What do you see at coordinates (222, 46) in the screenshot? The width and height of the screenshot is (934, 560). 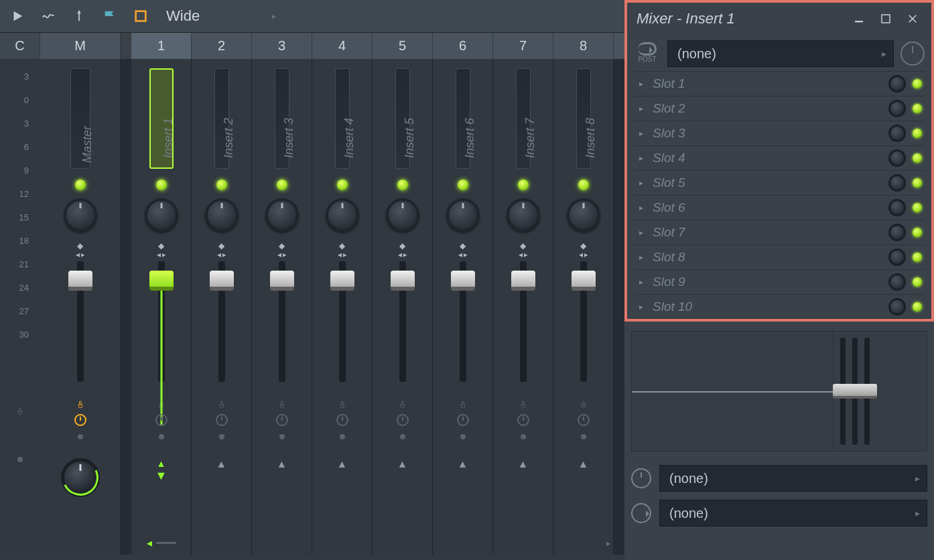 I see `header-track-2: 2` at bounding box center [222, 46].